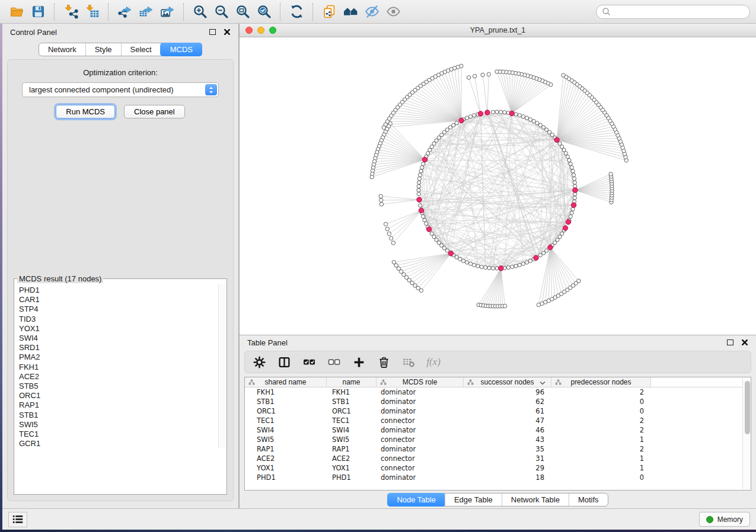  Describe the element at coordinates (284, 362) in the screenshot. I see `split-view-button` at that location.